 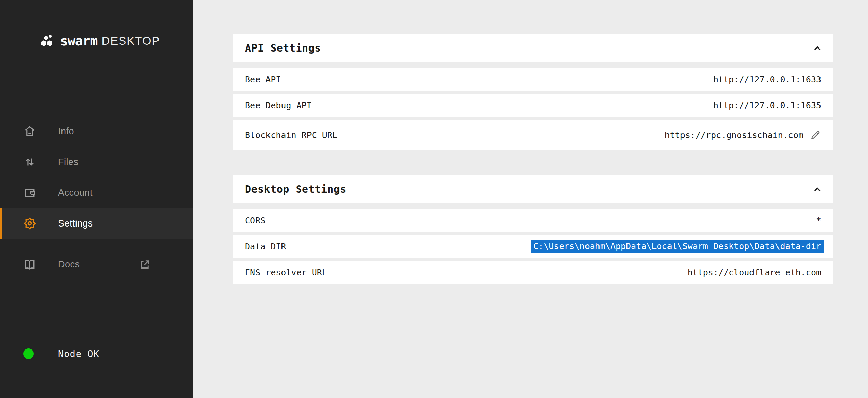 I want to click on sidebar-item-docs: Docs, so click(x=96, y=264).